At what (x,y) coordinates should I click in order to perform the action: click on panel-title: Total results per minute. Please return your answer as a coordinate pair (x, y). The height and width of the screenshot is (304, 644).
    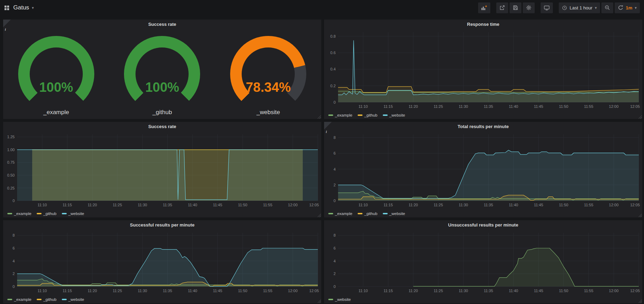
    Looking at the image, I should click on (483, 126).